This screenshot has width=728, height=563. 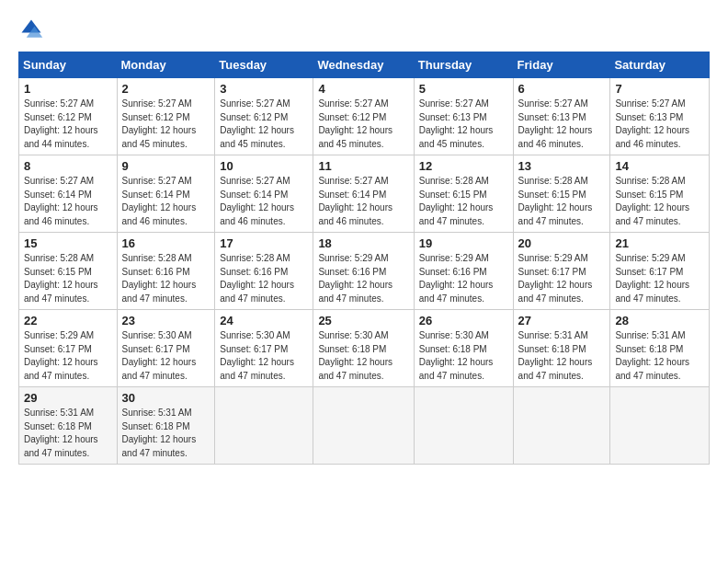 I want to click on calendar-day-cell: 26 Sunrise: 5:30 AM Sunset: 6:18 PM Dayl…, so click(x=463, y=349).